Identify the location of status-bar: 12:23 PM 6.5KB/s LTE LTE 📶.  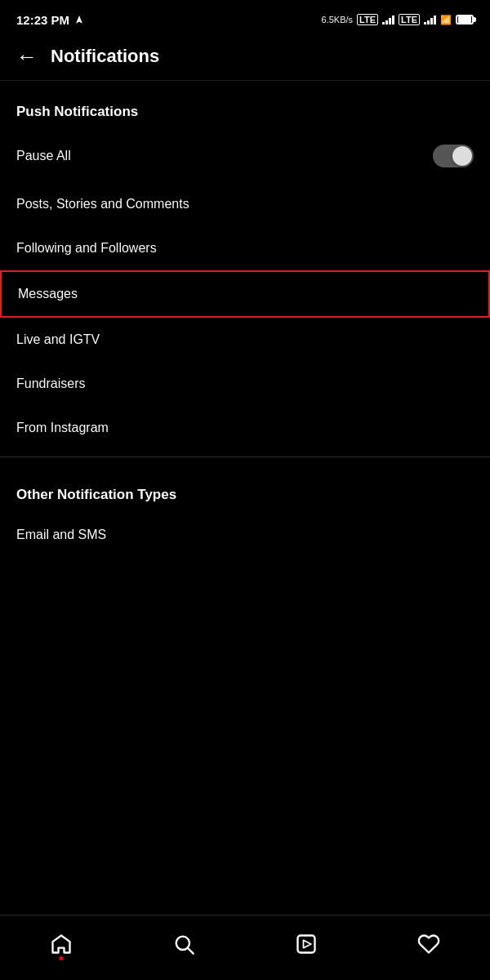
(245, 18).